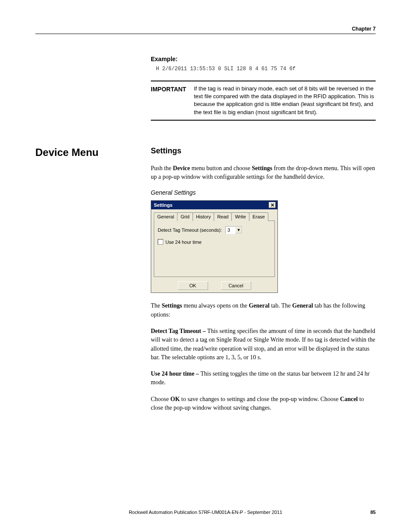  What do you see at coordinates (215, 246) in the screenshot?
I see `settings-dialog: Settings ✕ General Grid History Read Wri…` at bounding box center [215, 246].